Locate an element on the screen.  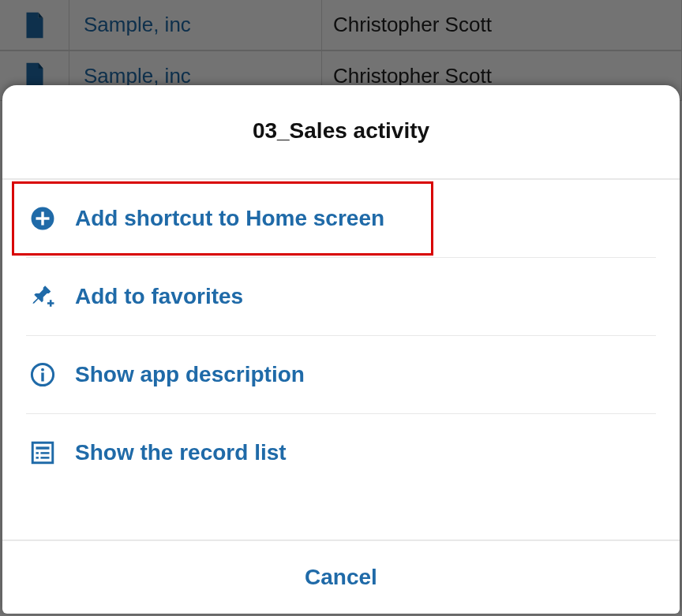
menu-item-label: Add to favorites is located at coordinates (159, 297).